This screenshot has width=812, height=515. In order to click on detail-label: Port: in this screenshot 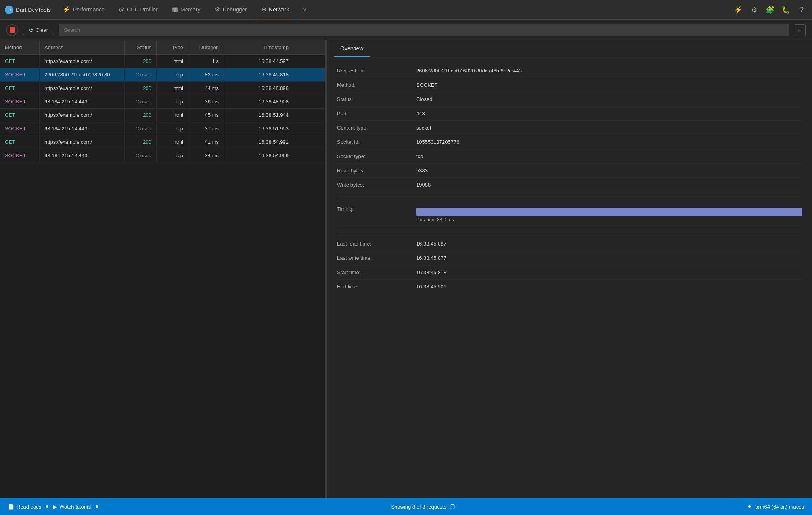, I will do `click(377, 113)`.